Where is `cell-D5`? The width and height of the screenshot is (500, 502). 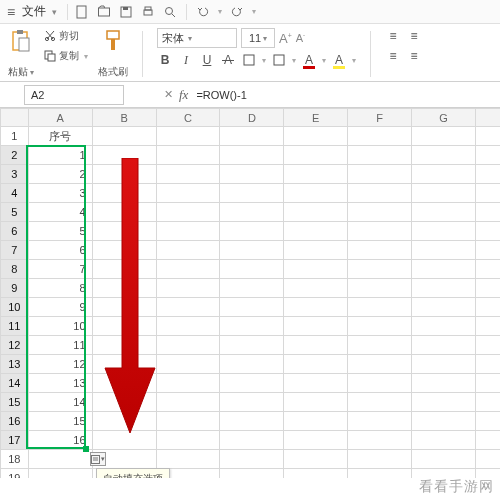 cell-D5 is located at coordinates (252, 212).